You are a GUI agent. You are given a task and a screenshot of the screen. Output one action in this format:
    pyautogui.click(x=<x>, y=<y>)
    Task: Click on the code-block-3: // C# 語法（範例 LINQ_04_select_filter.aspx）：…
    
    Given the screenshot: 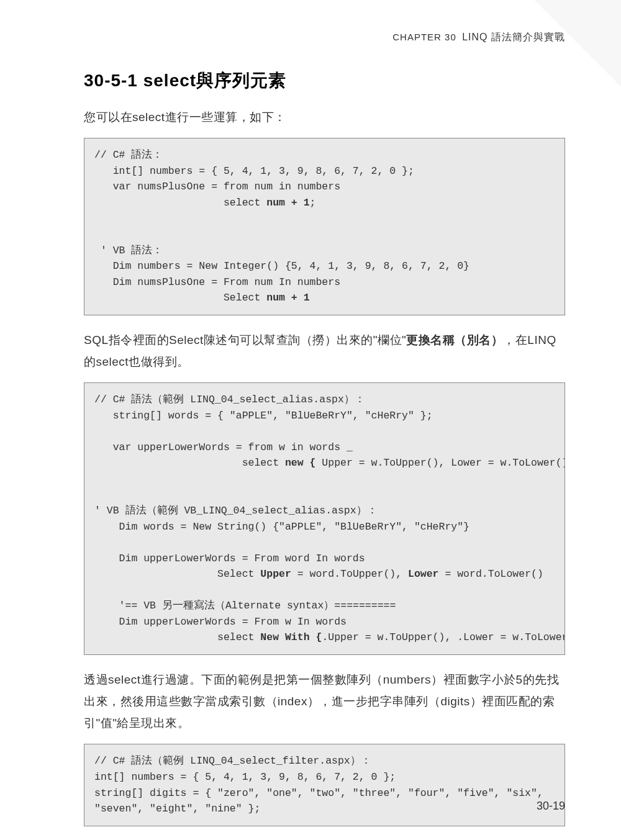 What is the action you would take?
    pyautogui.click(x=324, y=785)
    